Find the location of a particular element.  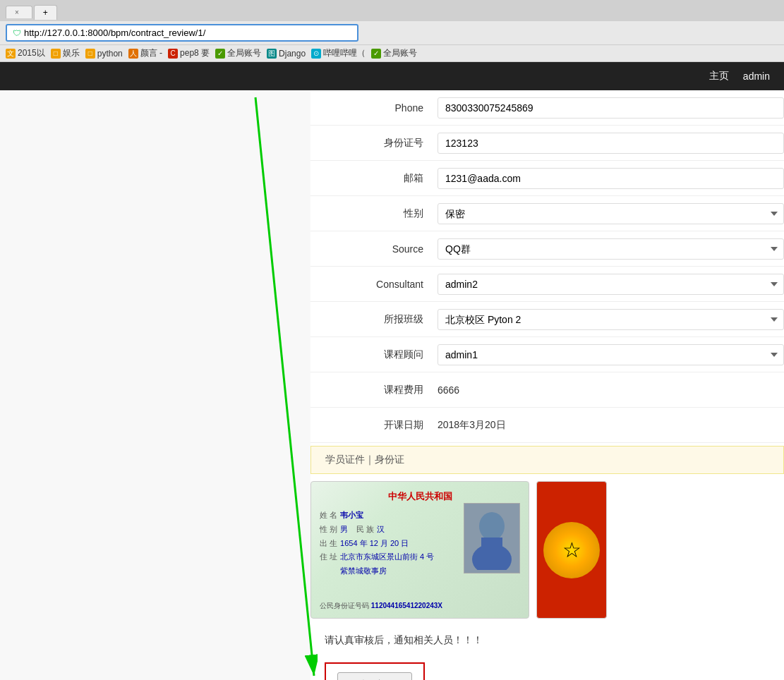

input-email is located at coordinates (611, 178).